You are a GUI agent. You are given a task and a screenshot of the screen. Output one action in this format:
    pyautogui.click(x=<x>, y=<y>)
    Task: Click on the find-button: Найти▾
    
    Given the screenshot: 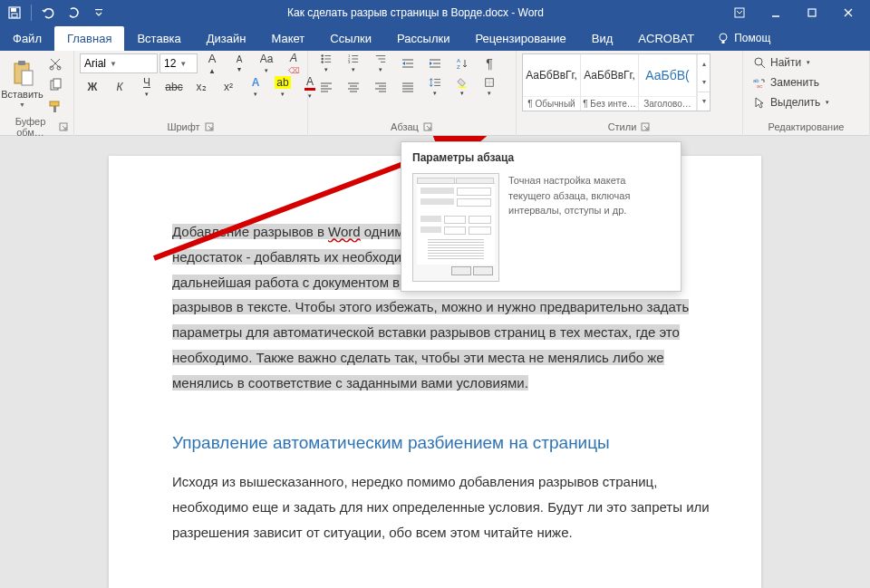 What is the action you would take?
    pyautogui.click(x=790, y=63)
    